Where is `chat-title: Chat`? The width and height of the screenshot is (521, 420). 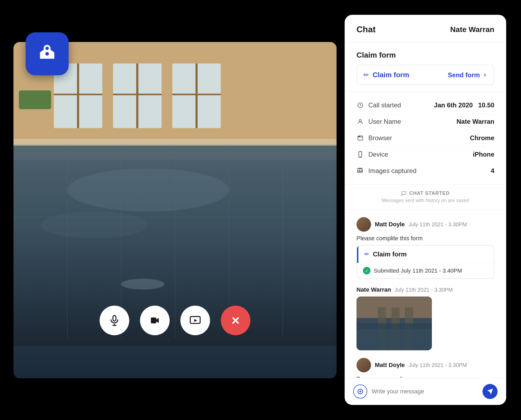 chat-title: Chat is located at coordinates (366, 30).